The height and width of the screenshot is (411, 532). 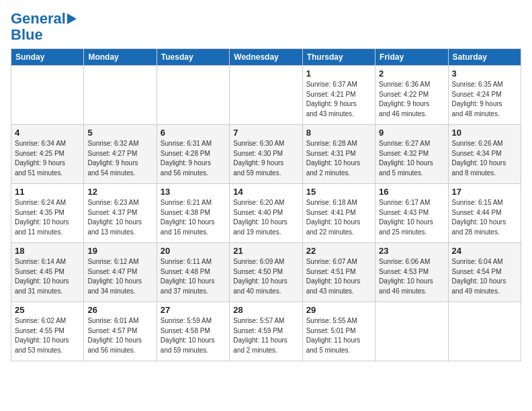 What do you see at coordinates (485, 192) in the screenshot?
I see `day-number: 17` at bounding box center [485, 192].